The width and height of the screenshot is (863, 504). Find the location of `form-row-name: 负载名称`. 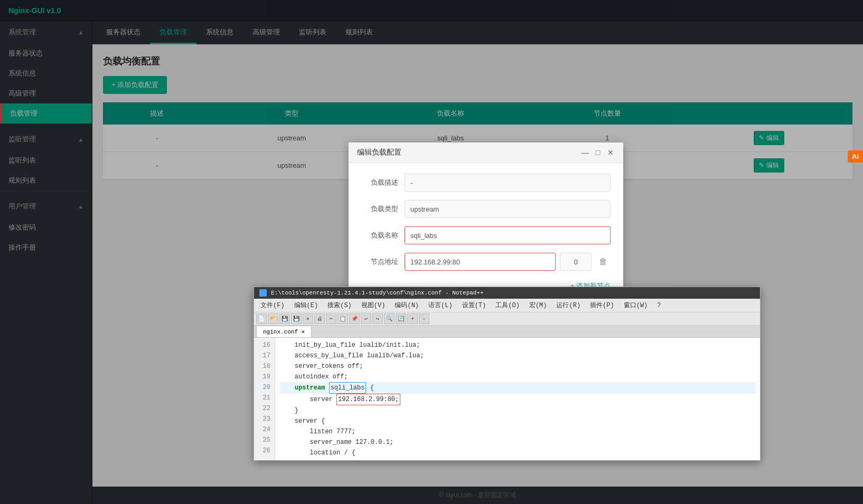

form-row-name: 负载名称 is located at coordinates (486, 235).